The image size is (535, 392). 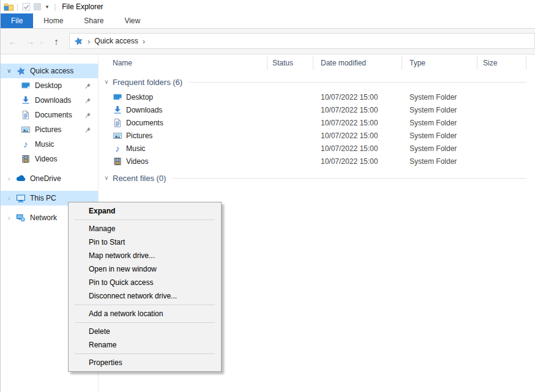 What do you see at coordinates (302, 41) in the screenshot?
I see `address-bar: › Quick access ›` at bounding box center [302, 41].